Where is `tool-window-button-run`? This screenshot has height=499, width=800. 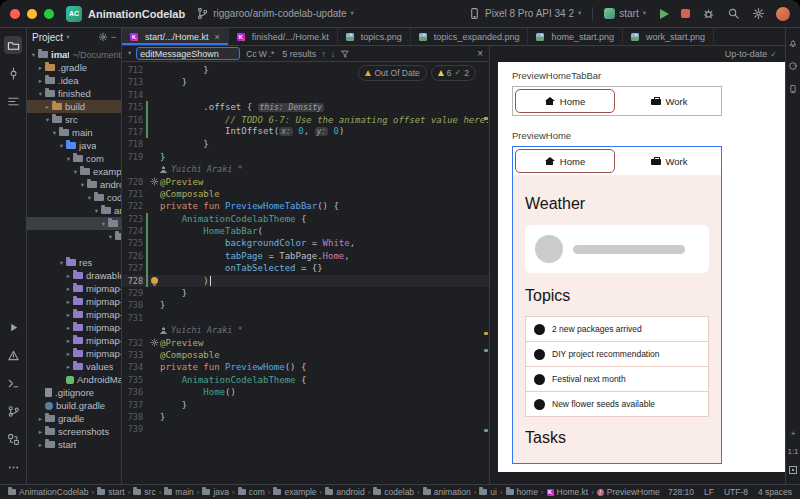
tool-window-button-run is located at coordinates (13, 327).